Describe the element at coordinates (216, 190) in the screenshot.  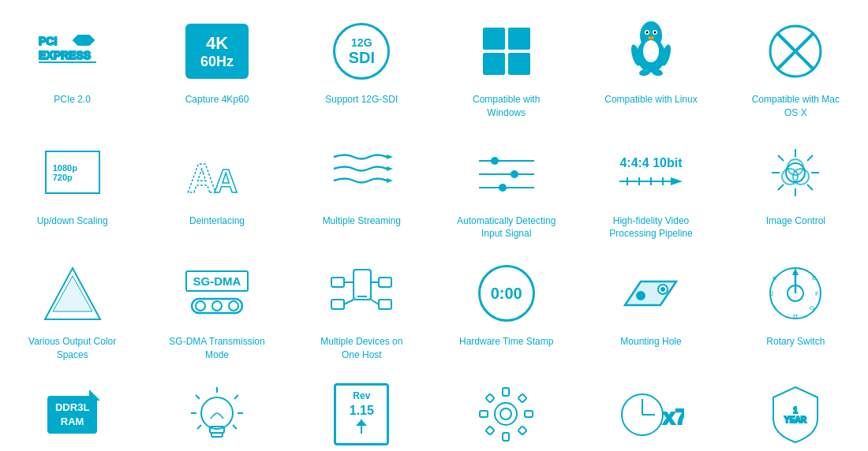
I see `feature-deinterlacing: A A Deinterlacing` at that location.